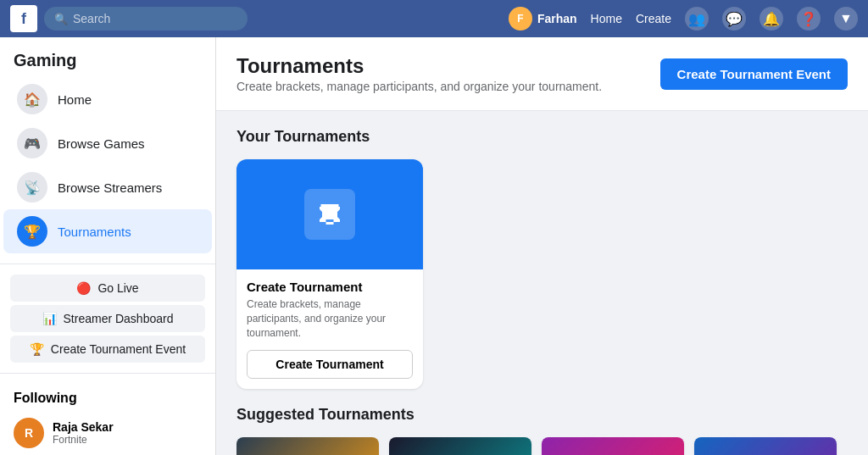 The image size is (868, 455). Describe the element at coordinates (146, 19) in the screenshot. I see `search-bar: 🔍` at that location.